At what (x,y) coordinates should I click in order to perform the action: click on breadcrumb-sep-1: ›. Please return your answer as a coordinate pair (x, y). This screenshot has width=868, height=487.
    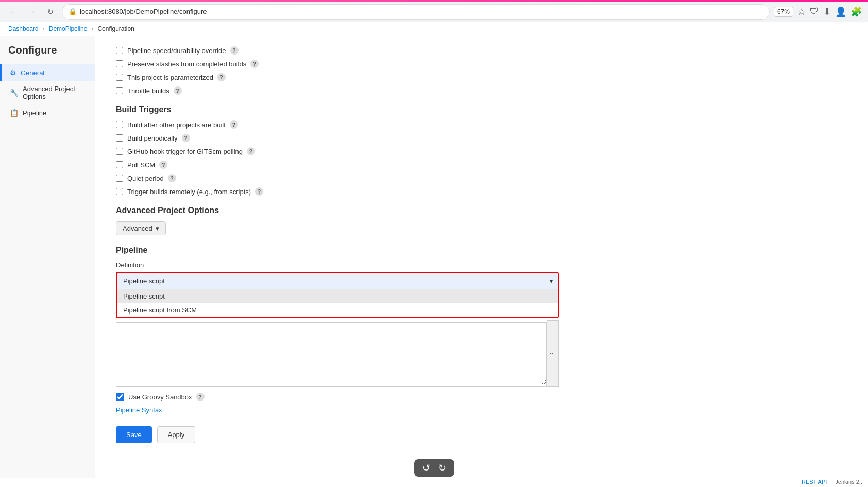
    Looking at the image, I should click on (44, 29).